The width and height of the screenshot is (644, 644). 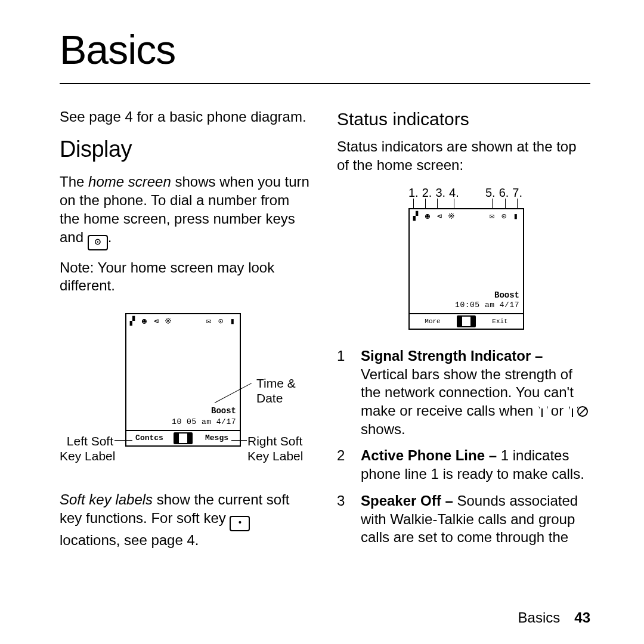 I want to click on home-screen-term: home screen, so click(x=130, y=181).